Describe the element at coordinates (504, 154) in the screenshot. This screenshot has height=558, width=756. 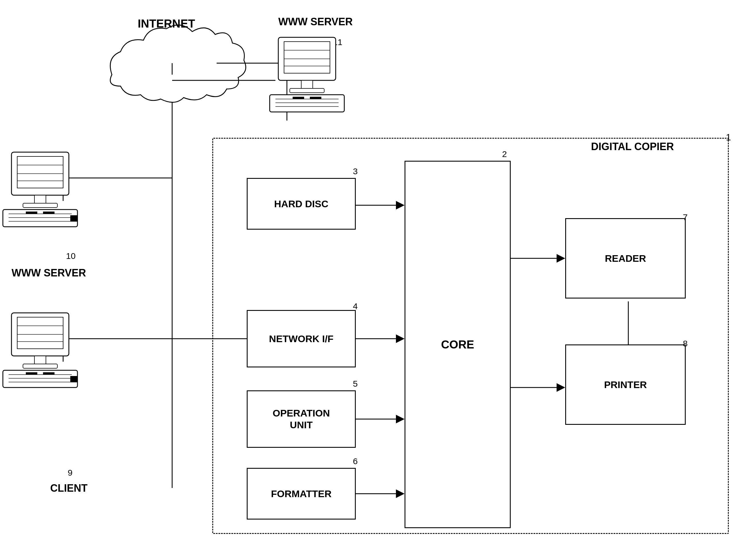
I see `num-2: 2` at that location.